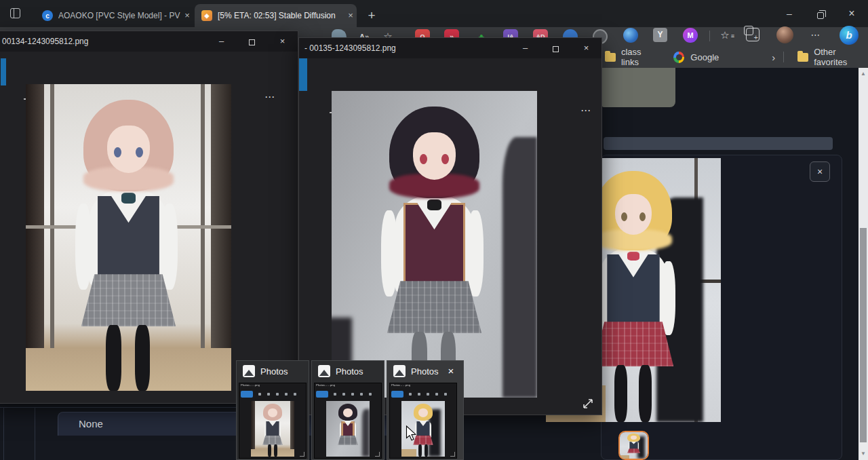 The width and height of the screenshot is (868, 460). Describe the element at coordinates (633, 445) in the screenshot. I see `gallery-selected-thumbnail` at that location.